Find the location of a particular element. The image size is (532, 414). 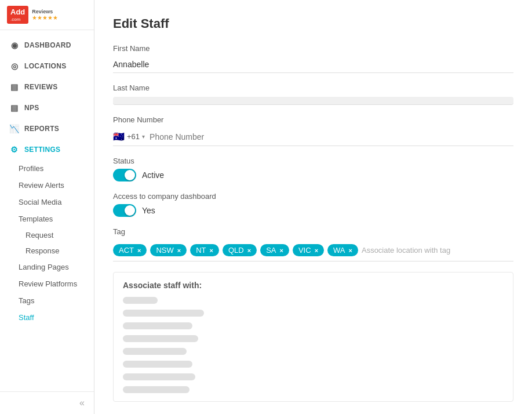

tag-vic-label: VIC is located at coordinates (305, 250).